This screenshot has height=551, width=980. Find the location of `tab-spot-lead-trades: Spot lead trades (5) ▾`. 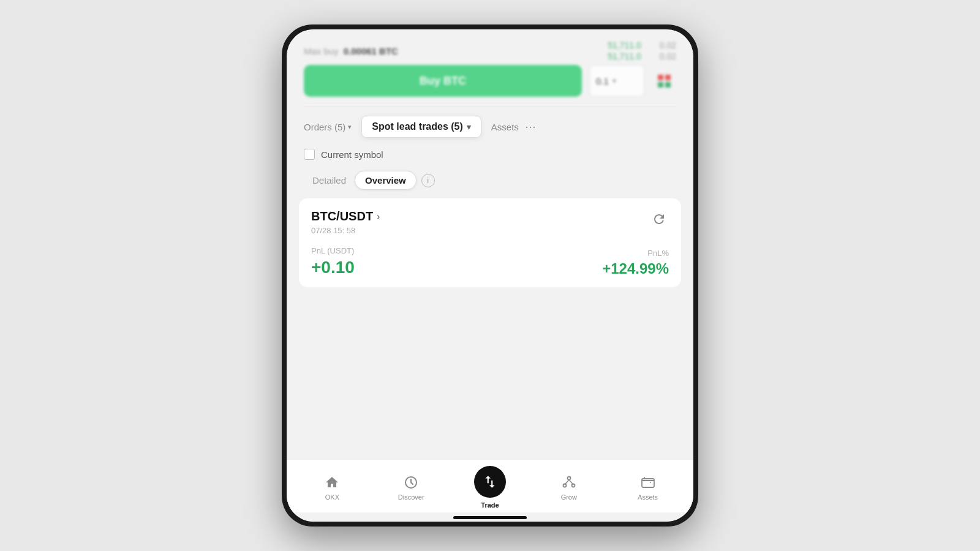

tab-spot-lead-trades: Spot lead trades (5) ▾ is located at coordinates (421, 127).